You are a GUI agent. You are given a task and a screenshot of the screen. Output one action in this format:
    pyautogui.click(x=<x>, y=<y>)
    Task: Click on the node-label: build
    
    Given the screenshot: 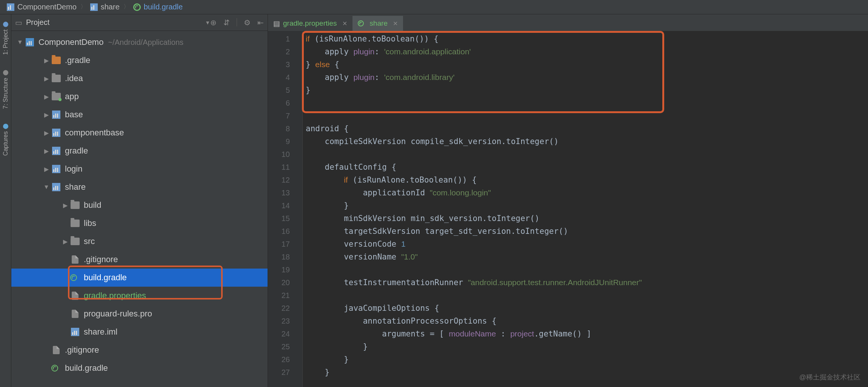 What is the action you would take?
    pyautogui.click(x=92, y=205)
    